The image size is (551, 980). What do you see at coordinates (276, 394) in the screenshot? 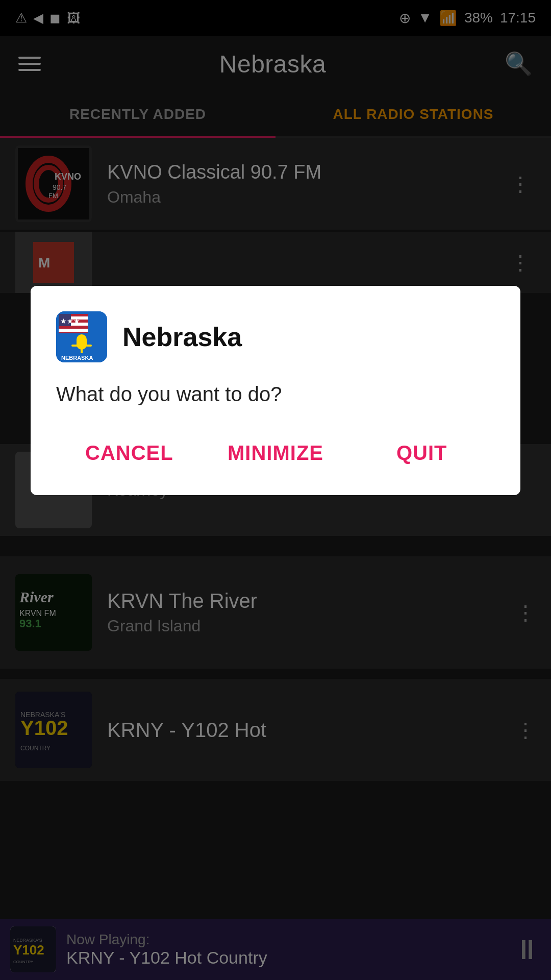
I see `dialog-message: What do you want to do?` at bounding box center [276, 394].